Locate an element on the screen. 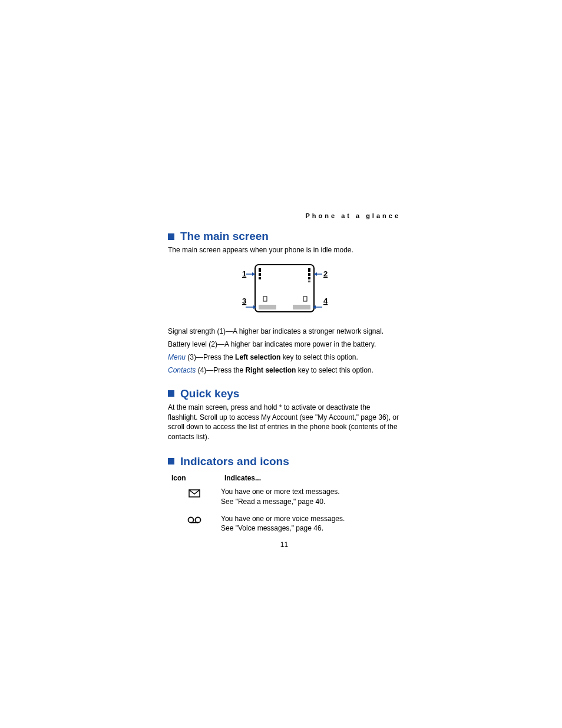 The image size is (562, 728). desc-contacts: Contacts (4)—Press the Right selection k… is located at coordinates (284, 370).